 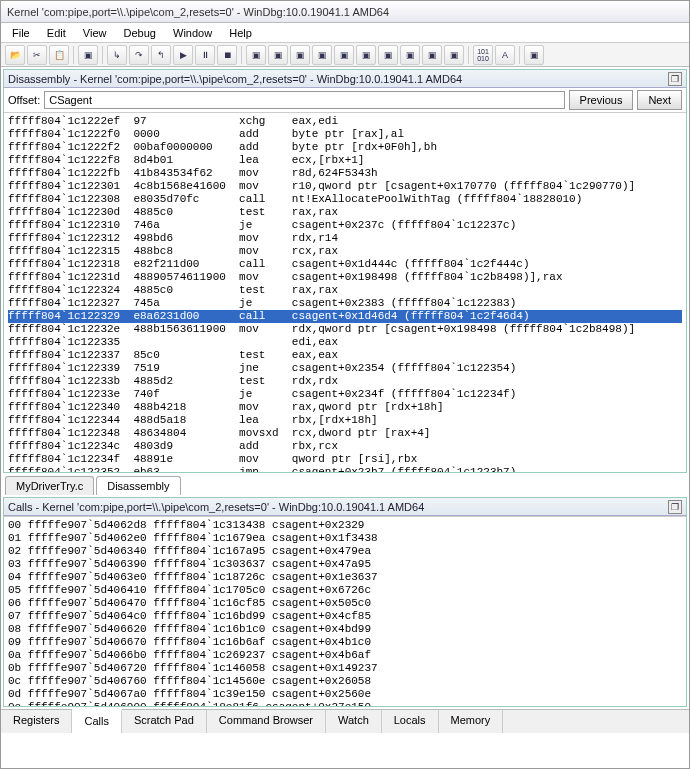 What do you see at coordinates (345, 507) in the screenshot?
I see `calls-title-bar: Calls - Kernel 'com:pipe,port=\\.\pipe\c…` at bounding box center [345, 507].